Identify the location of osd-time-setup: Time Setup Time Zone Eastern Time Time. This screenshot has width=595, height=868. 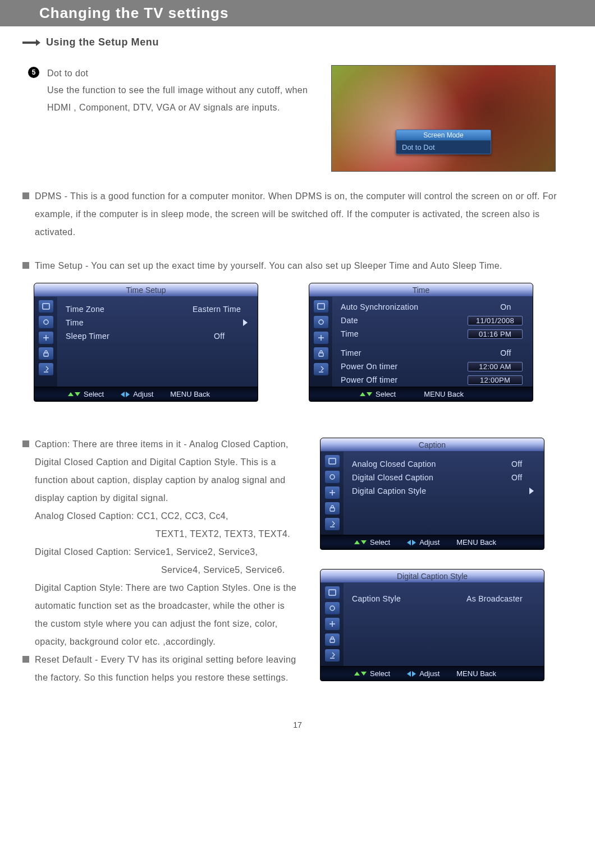
(146, 342).